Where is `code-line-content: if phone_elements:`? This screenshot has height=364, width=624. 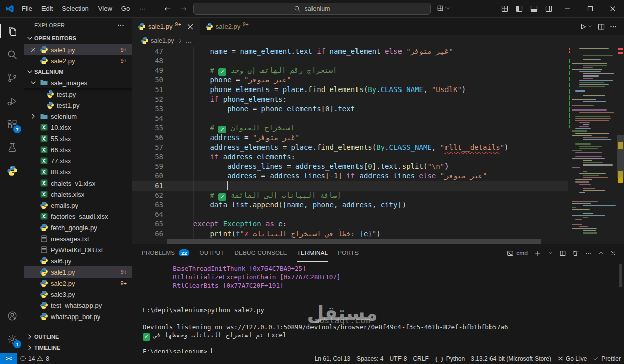
code-line-content: if phone_elements: is located at coordinates (232, 99).